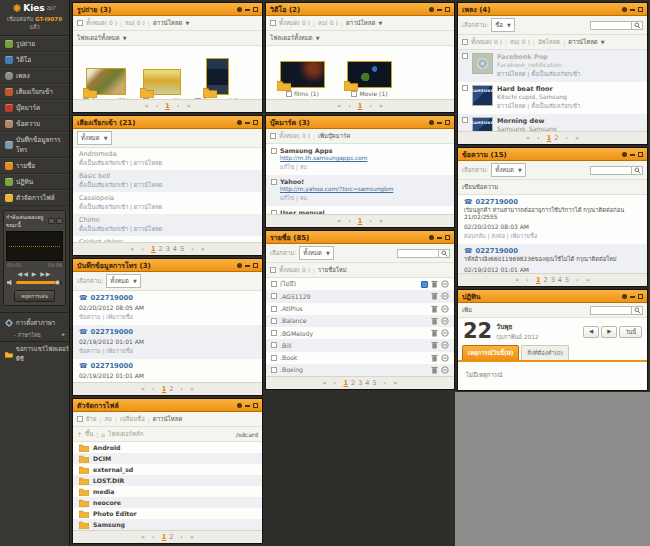 The image size is (650, 546). Describe the element at coordinates (364, 189) in the screenshot. I see `bookmark-url: http://m.yahoo.com/?tsrc=samsungbm` at that location.